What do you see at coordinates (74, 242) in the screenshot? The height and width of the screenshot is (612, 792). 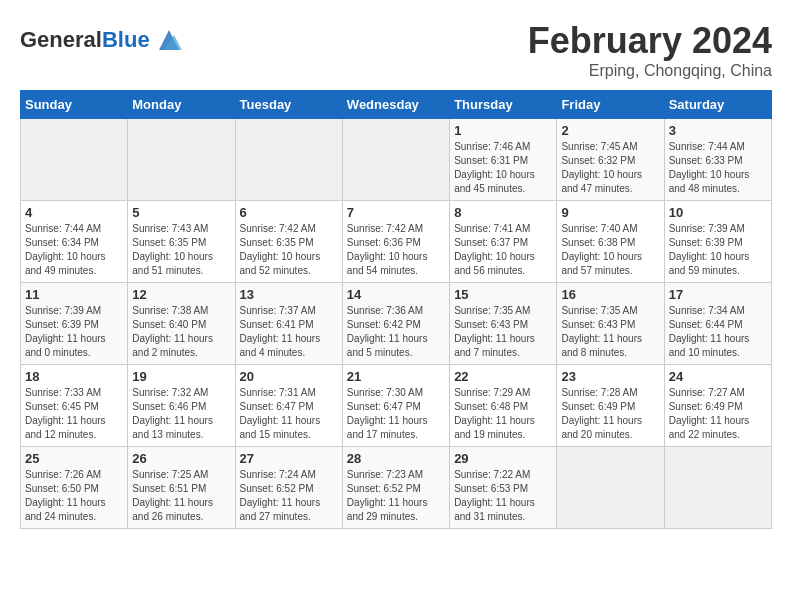 I see `day-cell: 4Sunrise: 7:44 AMSunset: 6:34 PMDaylight…` at bounding box center [74, 242].